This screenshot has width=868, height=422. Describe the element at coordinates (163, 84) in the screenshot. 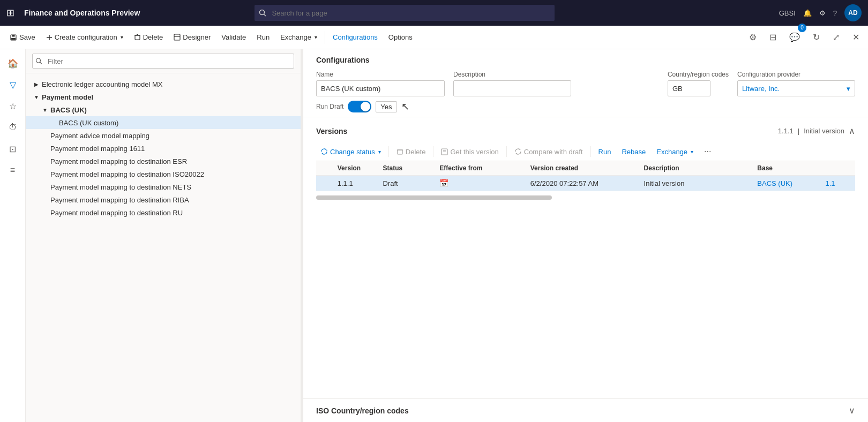

I see `tree-item-electronic-ledger: ▶ Electronic ledger accounting model MX` at that location.